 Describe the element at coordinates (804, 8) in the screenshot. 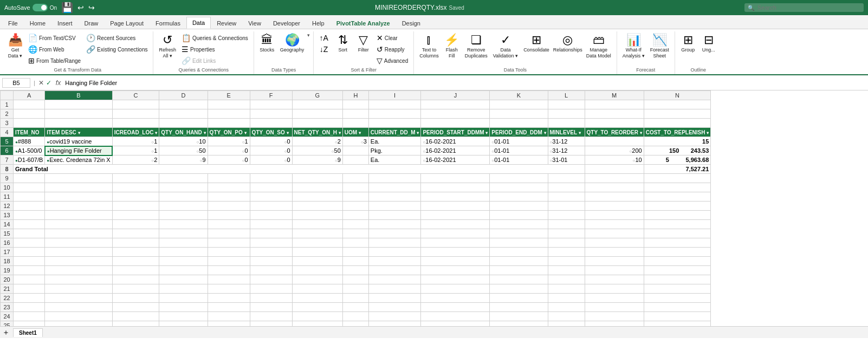

I see `search-input` at that location.